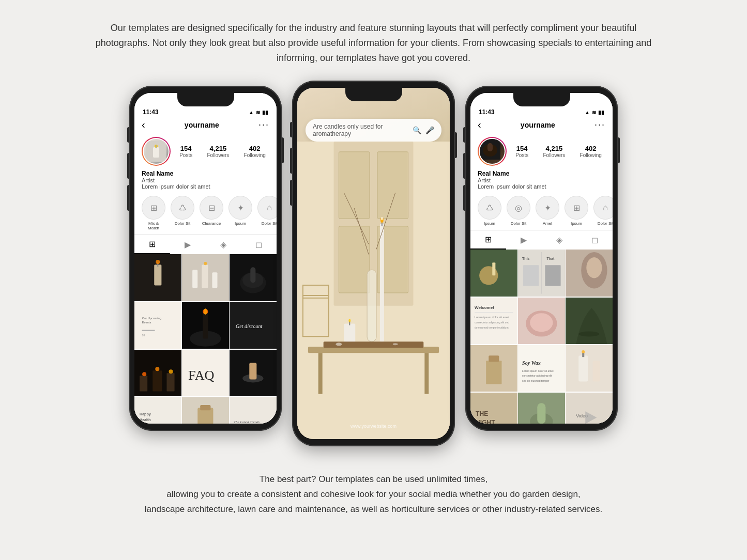 The width and height of the screenshot is (747, 560). I want to click on highlight-label-r1: Ipsum, so click(490, 223).